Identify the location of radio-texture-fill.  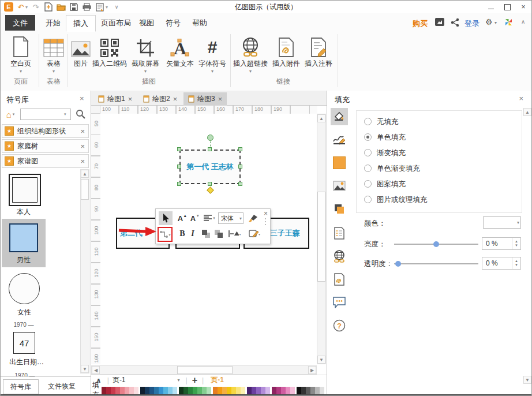
(368, 200).